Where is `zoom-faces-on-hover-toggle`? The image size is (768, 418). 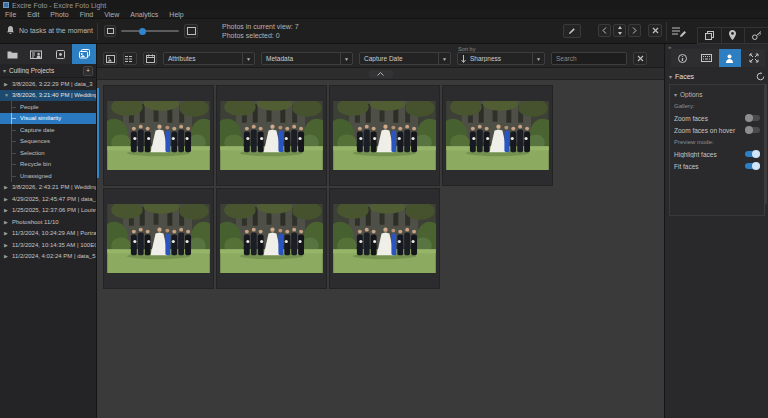 zoom-faces-on-hover-toggle is located at coordinates (752, 130).